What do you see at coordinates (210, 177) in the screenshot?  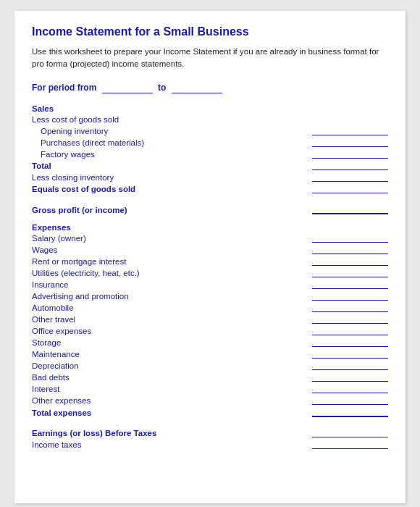 I see `less-closing-row: Less closing inventory` at bounding box center [210, 177].